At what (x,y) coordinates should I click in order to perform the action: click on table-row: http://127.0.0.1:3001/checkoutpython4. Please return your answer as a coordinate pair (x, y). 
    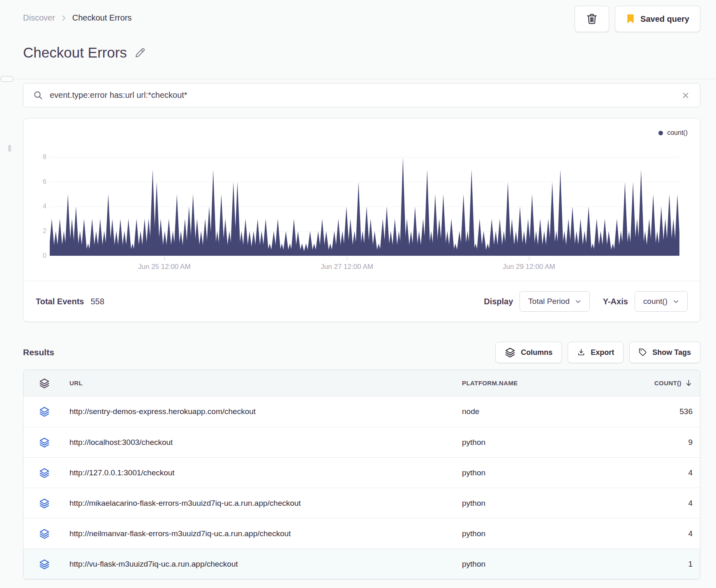
    Looking at the image, I should click on (362, 472).